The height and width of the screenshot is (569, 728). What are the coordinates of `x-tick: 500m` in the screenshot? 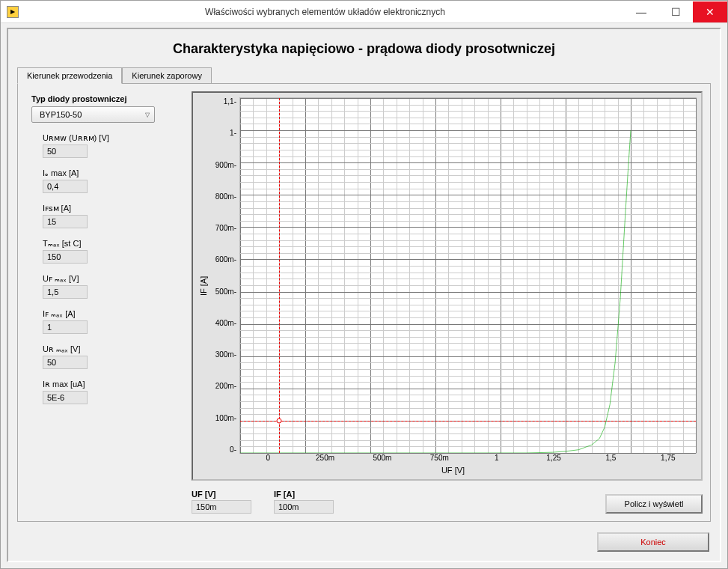 It's located at (382, 459).